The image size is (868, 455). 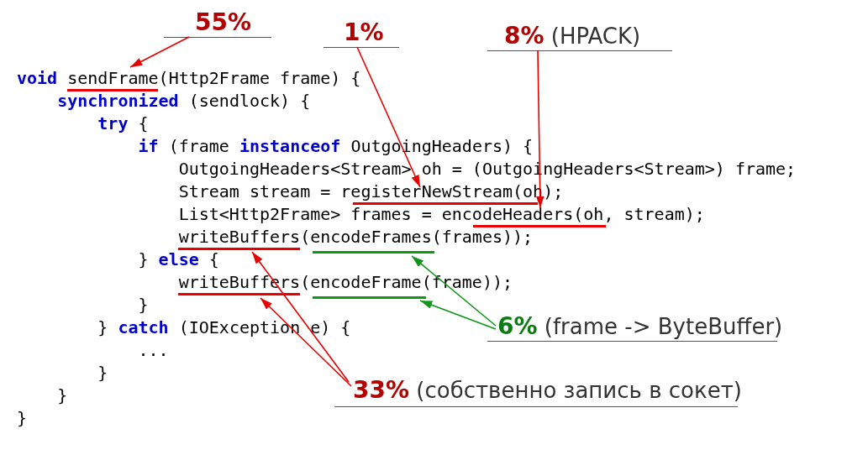 What do you see at coordinates (113, 123) in the screenshot?
I see `kw-try: try` at bounding box center [113, 123].